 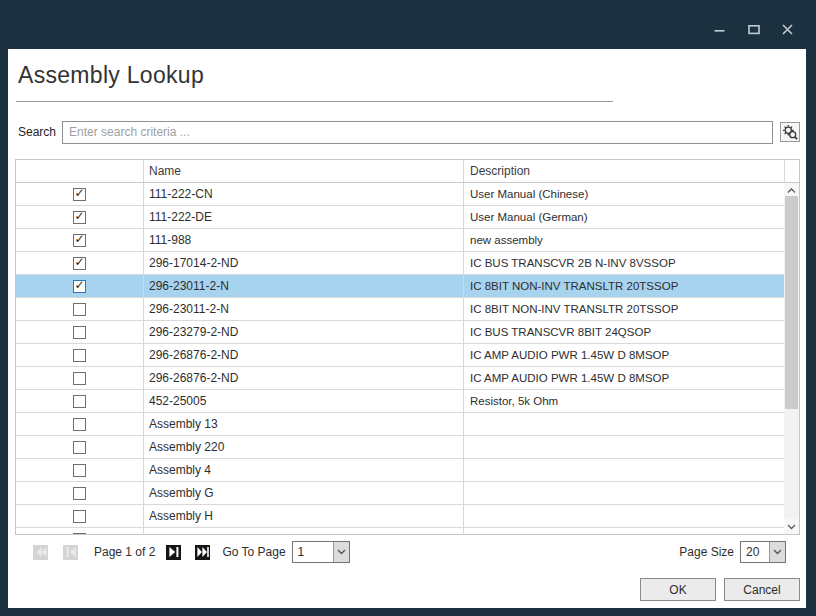 What do you see at coordinates (792, 171) in the screenshot?
I see `column-header-scrollbar-spacer` at bounding box center [792, 171].